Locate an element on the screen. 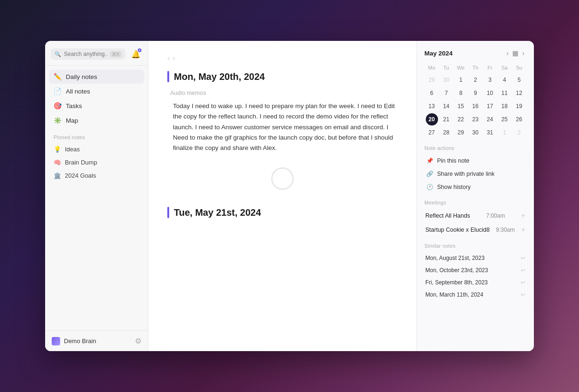 The height and width of the screenshot is (392, 579). nav-arrows: ‹ › is located at coordinates (282, 58).